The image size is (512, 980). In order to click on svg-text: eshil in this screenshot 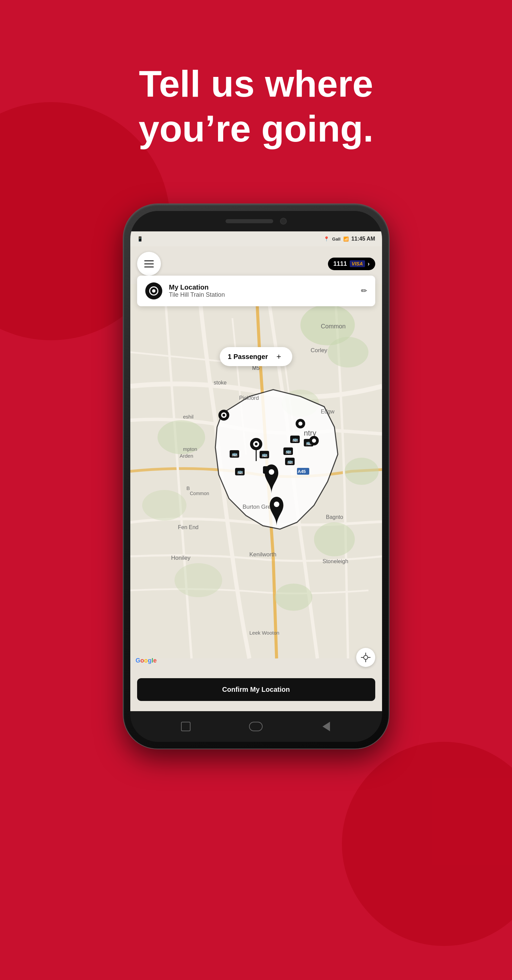, I will do `click(188, 417)`.